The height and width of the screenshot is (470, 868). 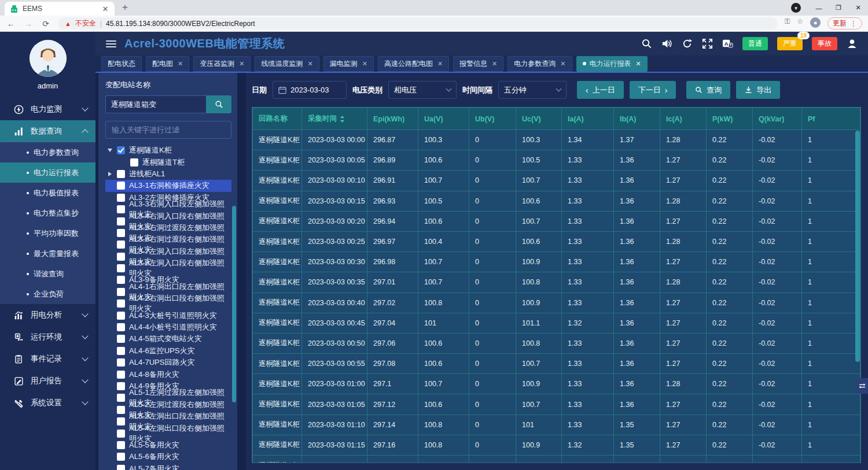 I want to click on export-button: 导出, so click(x=758, y=90).